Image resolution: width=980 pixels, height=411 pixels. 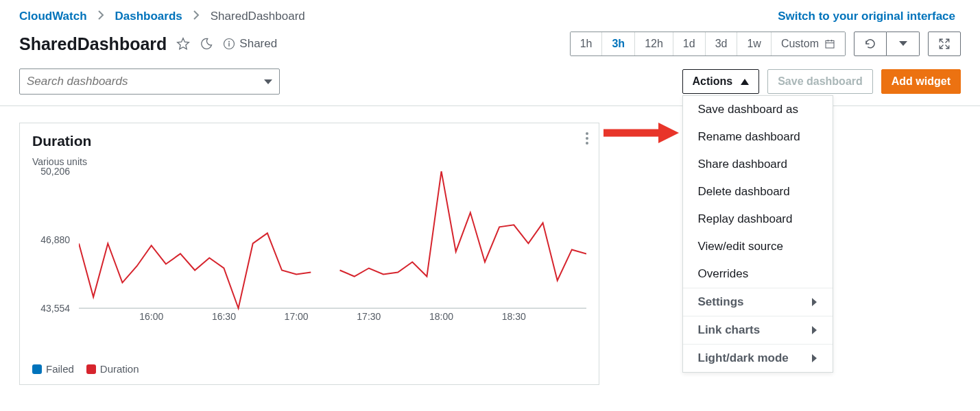 What do you see at coordinates (53, 369) in the screenshot?
I see `legend-item-failed: Failed` at bounding box center [53, 369].